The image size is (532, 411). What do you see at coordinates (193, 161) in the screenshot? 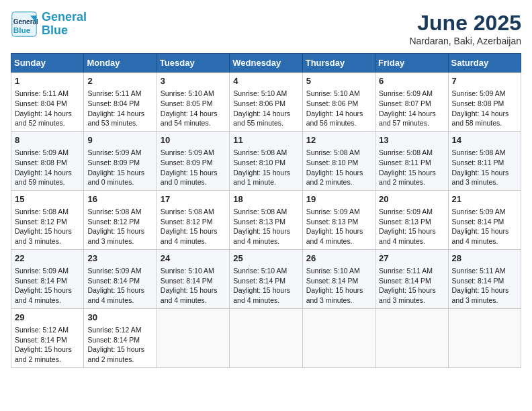
I see `day-cell: 10Sunrise: 5:09 AMSunset: 8:09 PMDayligh…` at bounding box center [193, 161].